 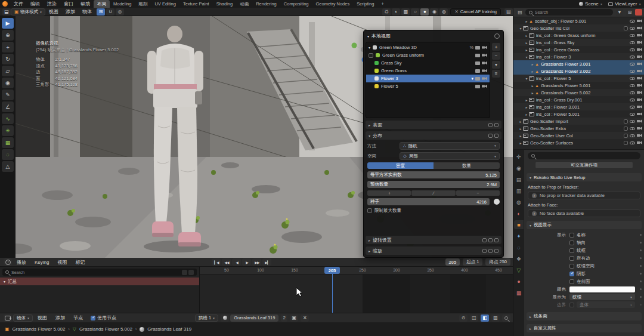 What do you see at coordinates (476, 12) in the screenshot?
I see `cancel-af-training-button: ✕ Cancel AF training` at bounding box center [476, 12].